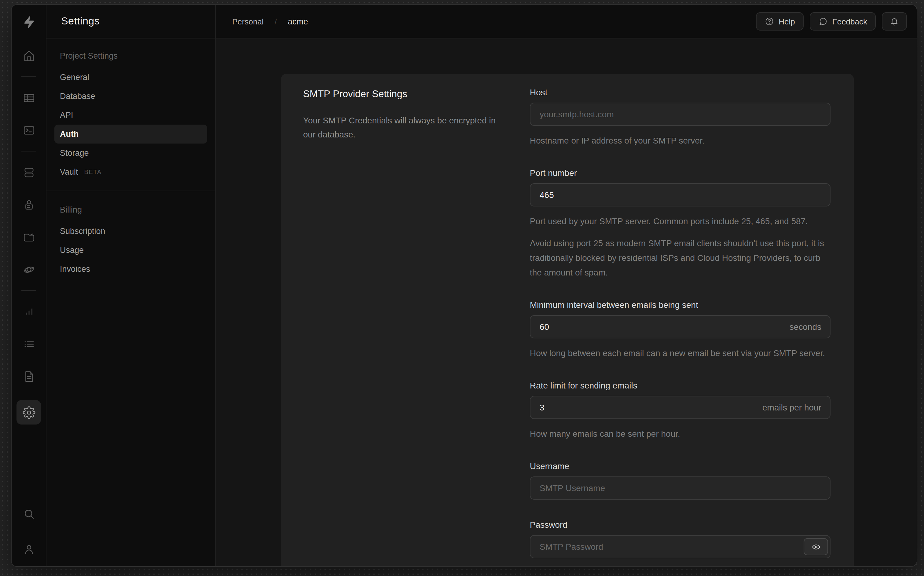 The width and height of the screenshot is (924, 576). What do you see at coordinates (131, 21) in the screenshot?
I see `settings-nav-header: Settings` at bounding box center [131, 21].